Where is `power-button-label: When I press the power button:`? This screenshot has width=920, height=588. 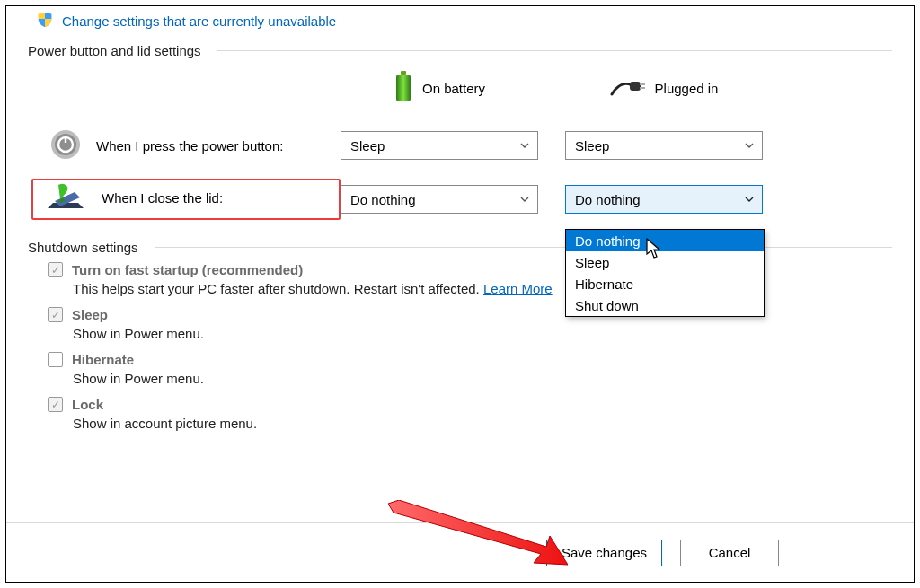
power-button-label: When I press the power button: is located at coordinates (190, 145).